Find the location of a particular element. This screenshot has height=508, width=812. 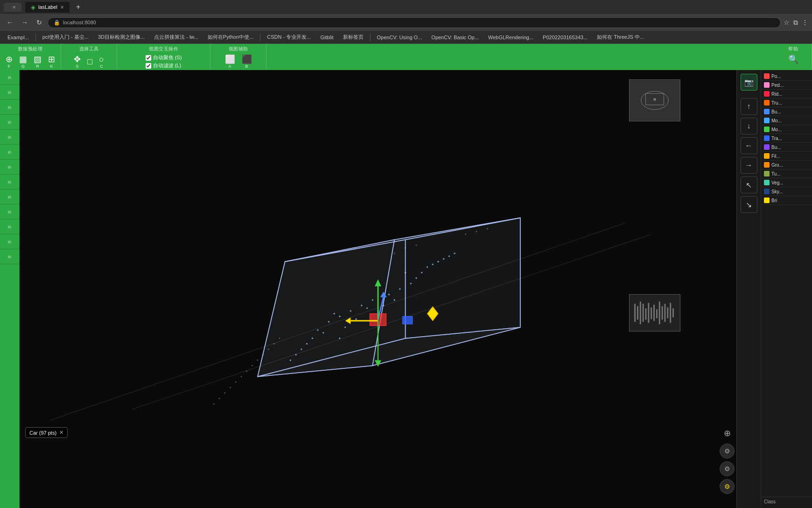

nav-download-btn: ↓ is located at coordinates (749, 126).